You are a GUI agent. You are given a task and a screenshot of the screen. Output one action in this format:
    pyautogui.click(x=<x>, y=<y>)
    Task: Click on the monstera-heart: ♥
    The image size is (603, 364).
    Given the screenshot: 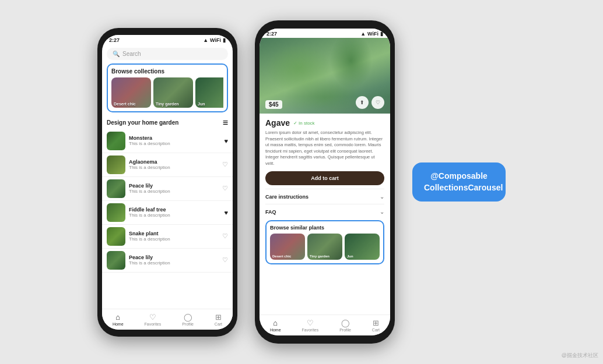 What is the action you would take?
    pyautogui.click(x=226, y=141)
    